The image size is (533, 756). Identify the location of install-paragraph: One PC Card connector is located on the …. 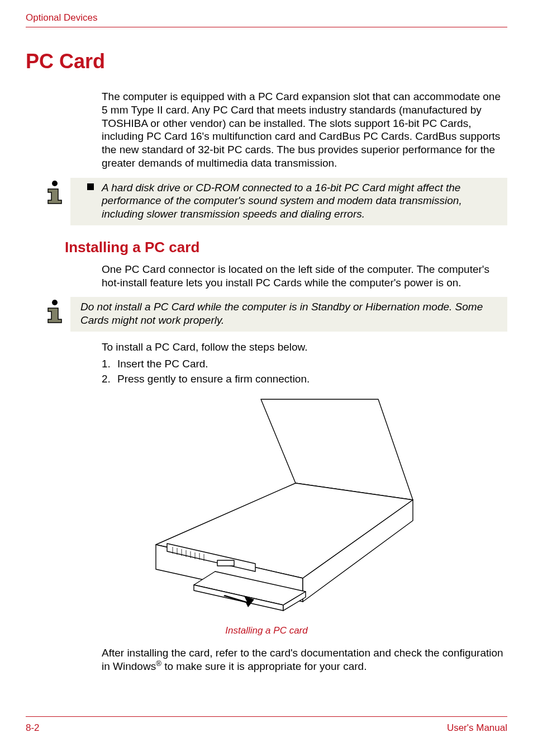
(304, 276).